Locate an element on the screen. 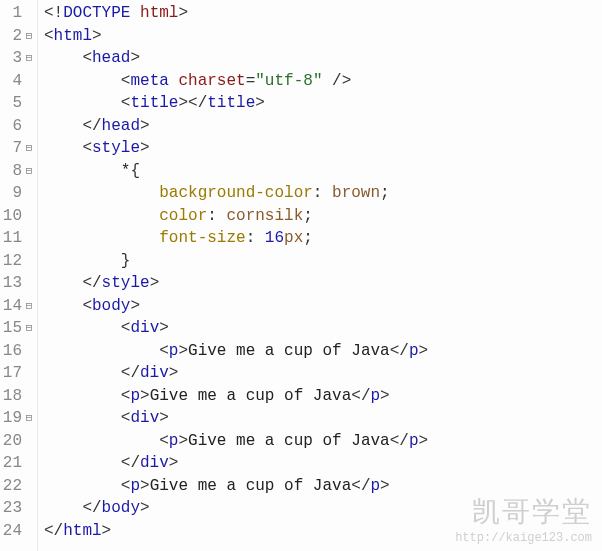  code-line: font-size: 16px; is located at coordinates (323, 238).